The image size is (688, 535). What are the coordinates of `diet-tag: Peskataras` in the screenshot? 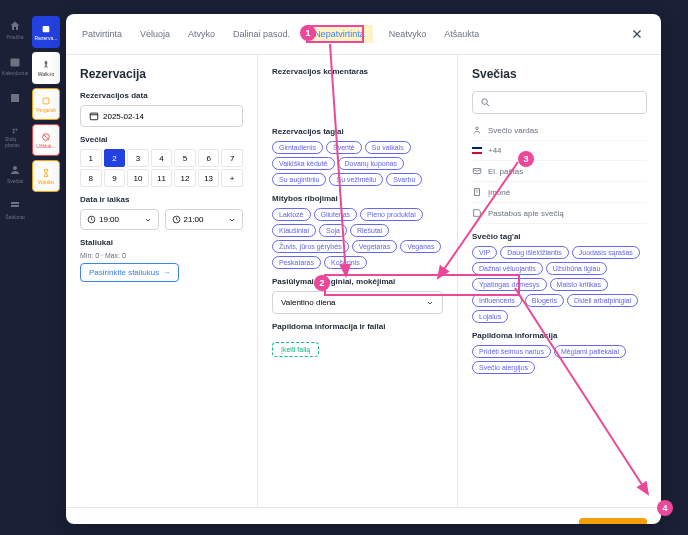 It's located at (296, 262).